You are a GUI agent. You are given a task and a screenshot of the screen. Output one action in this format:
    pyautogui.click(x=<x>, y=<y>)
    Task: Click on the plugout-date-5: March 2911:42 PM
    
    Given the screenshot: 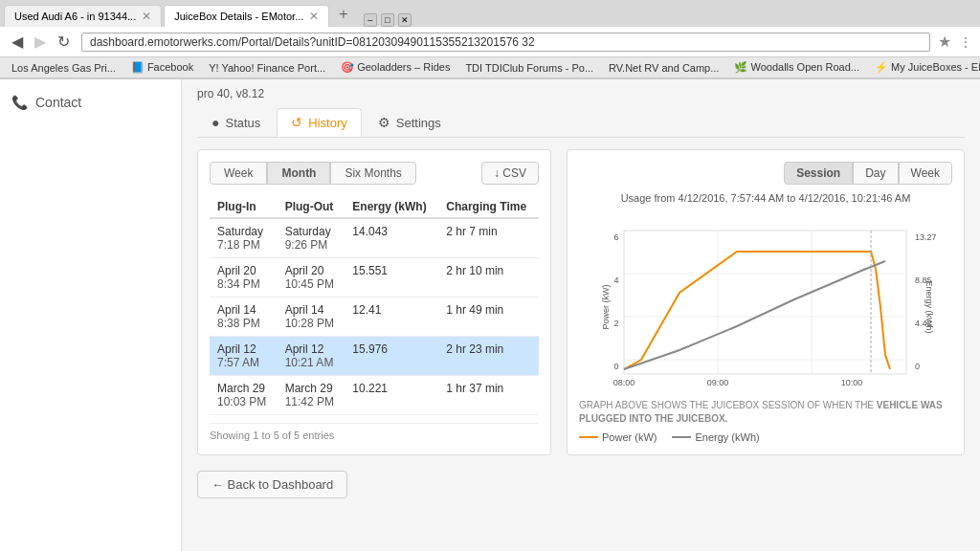 What is the action you would take?
    pyautogui.click(x=312, y=396)
    